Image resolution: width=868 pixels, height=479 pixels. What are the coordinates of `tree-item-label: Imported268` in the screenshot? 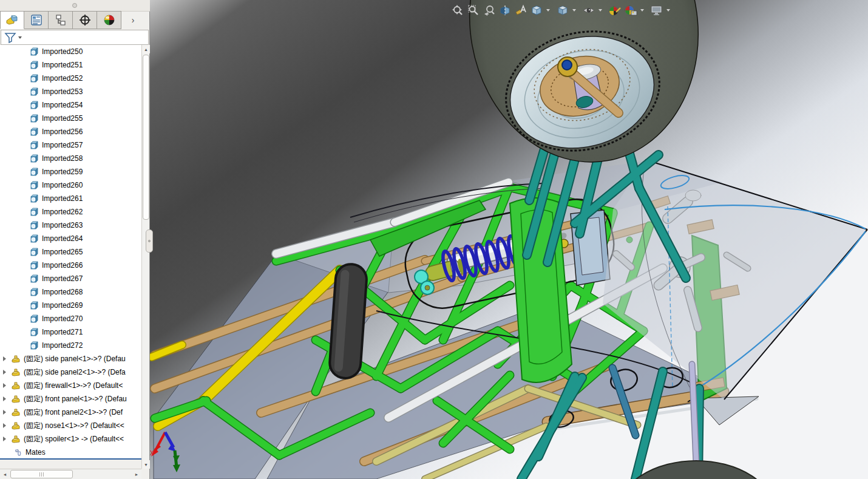 It's located at (62, 292).